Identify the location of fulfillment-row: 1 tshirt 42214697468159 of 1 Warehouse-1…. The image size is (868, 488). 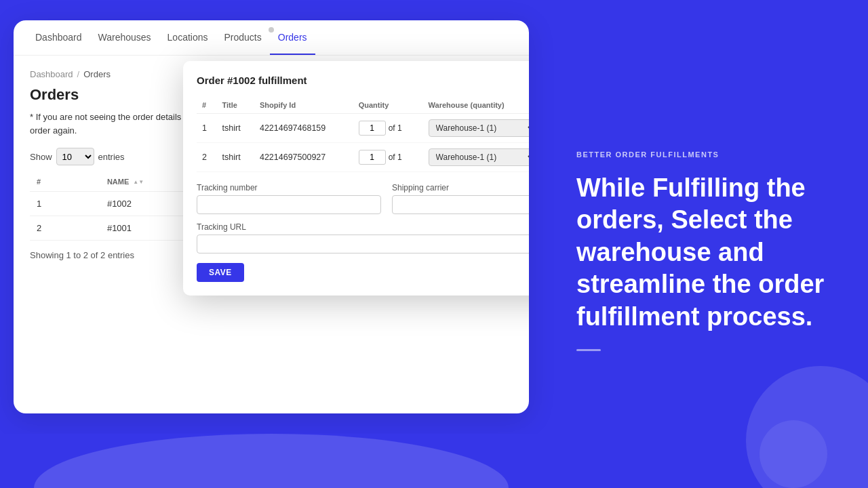
(363, 129).